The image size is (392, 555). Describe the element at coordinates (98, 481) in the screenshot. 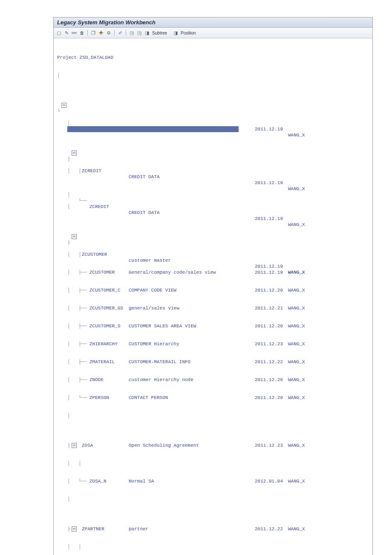

I see `tree-node-name: ZOSA_N` at that location.